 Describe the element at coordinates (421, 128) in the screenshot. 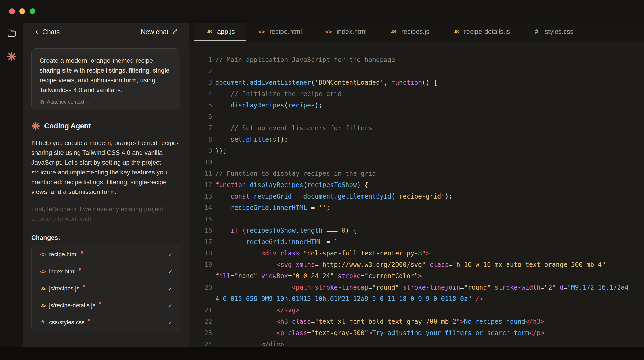

I see `code-line-7: 7 // Set up event listeners for filters` at that location.